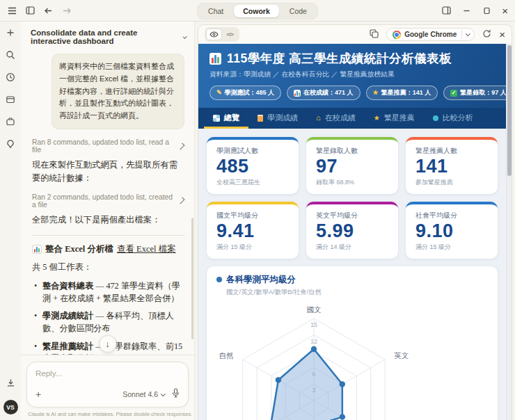 The height and width of the screenshot is (420, 515). I want to click on tab-code: Code, so click(298, 11).